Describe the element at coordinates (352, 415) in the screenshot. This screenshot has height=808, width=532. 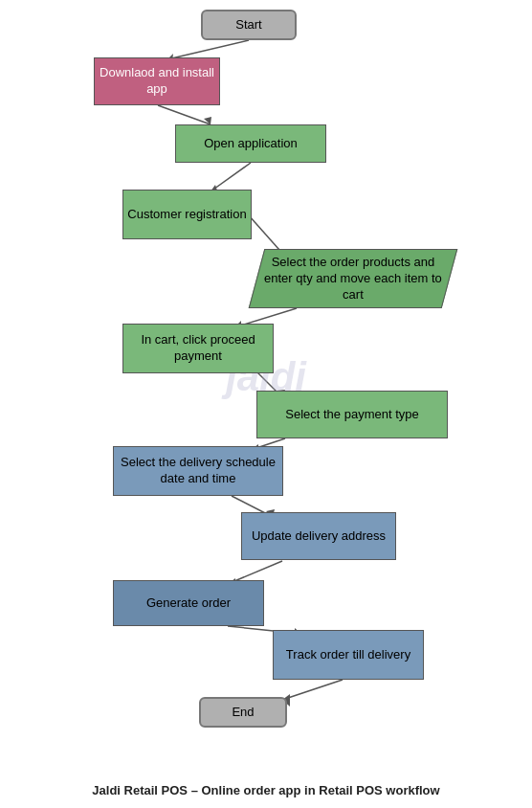
I see `node-payment-type: Select the payment type` at that location.